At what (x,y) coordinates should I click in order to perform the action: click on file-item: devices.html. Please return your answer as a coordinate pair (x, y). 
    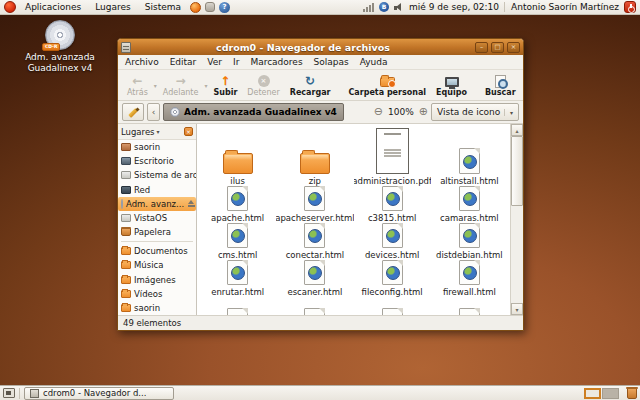
    Looking at the image, I should click on (392, 242).